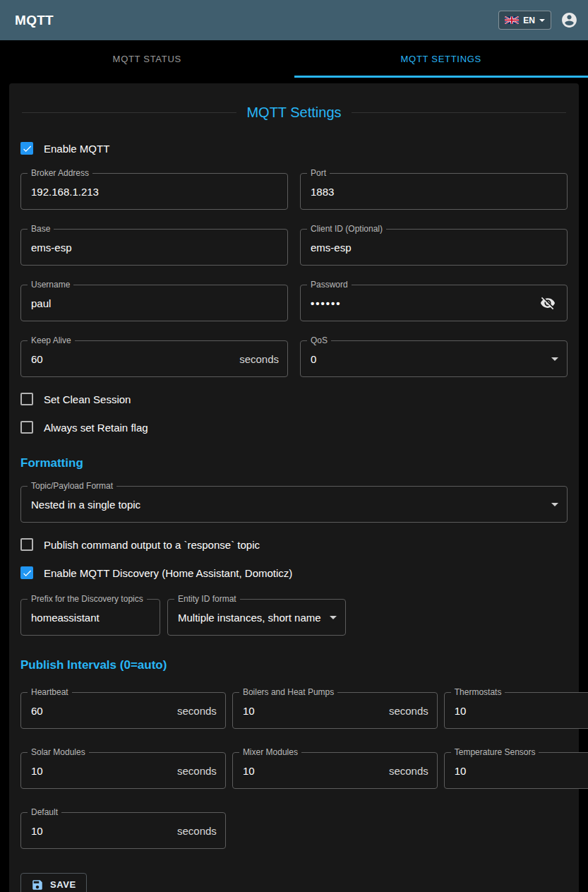  Describe the element at coordinates (335, 771) in the screenshot. I see `mixer-interval-field: Mixer Modules seconds` at that location.